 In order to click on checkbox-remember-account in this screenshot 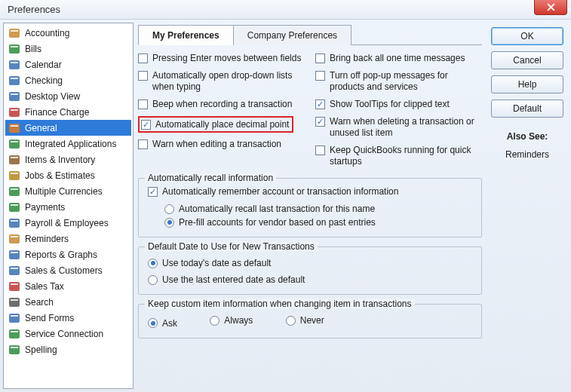, I will do `click(152, 191)`.